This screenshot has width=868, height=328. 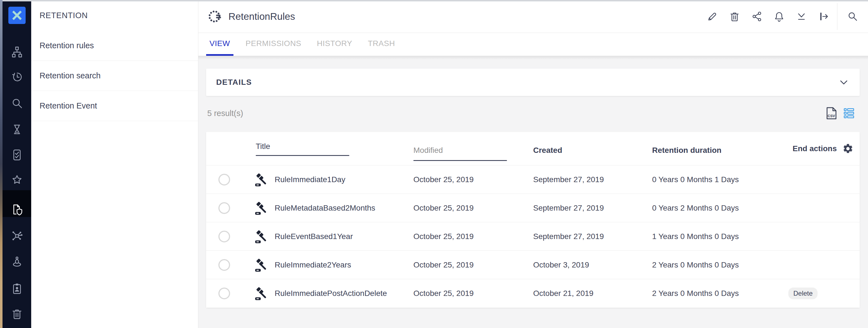 What do you see at coordinates (695, 236) in the screenshot?
I see `cell-duration: 1 Years 0 Months 0 Days` at bounding box center [695, 236].